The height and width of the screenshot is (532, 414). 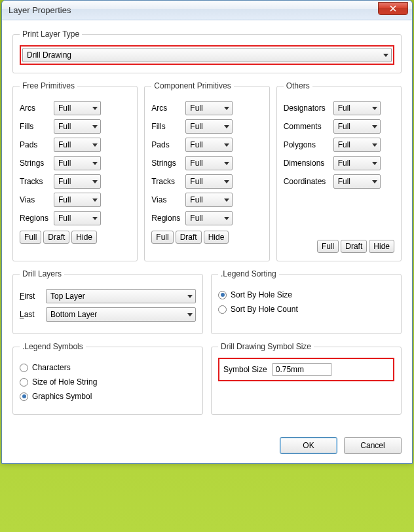 I want to click on ot-label-polygons: Polygons, so click(x=309, y=145).